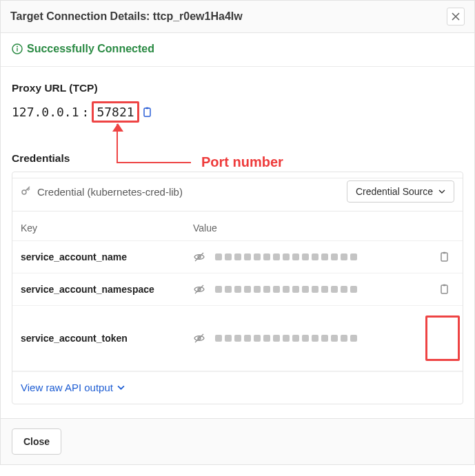 This screenshot has height=476, width=475. I want to click on credential-key: service_account_token, so click(107, 338).